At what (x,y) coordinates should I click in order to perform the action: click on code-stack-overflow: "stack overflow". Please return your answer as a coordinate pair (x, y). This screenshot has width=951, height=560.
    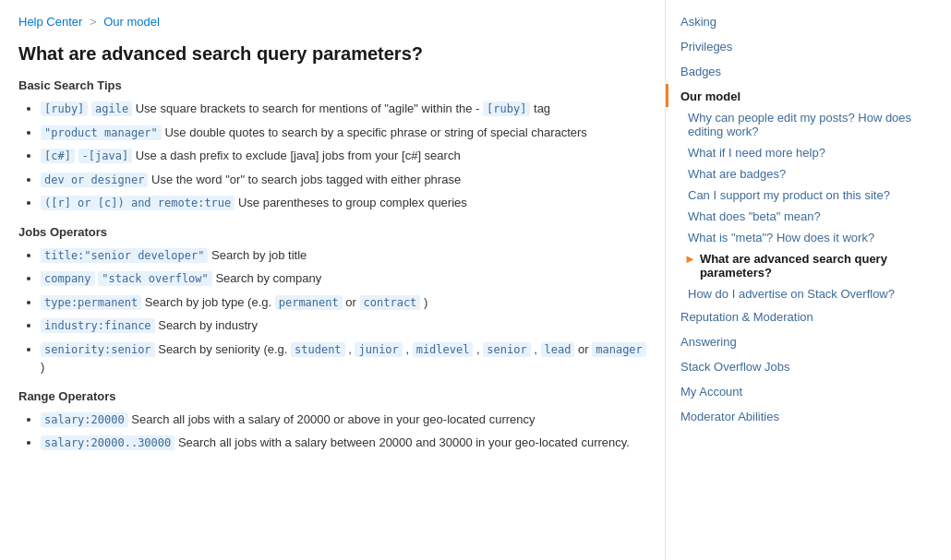
    Looking at the image, I should click on (155, 279).